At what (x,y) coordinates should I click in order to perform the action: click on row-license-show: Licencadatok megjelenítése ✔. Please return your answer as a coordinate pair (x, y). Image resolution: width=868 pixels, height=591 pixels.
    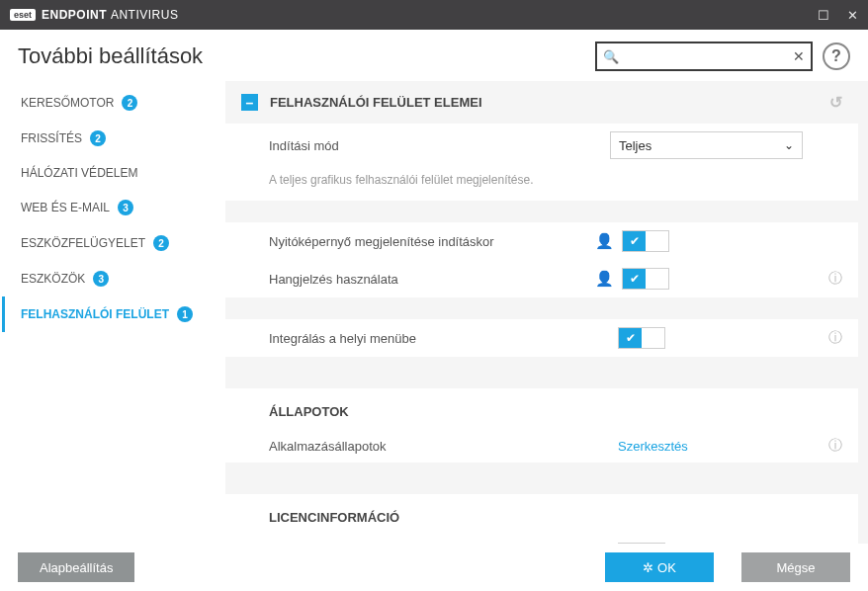
    Looking at the image, I should click on (542, 540).